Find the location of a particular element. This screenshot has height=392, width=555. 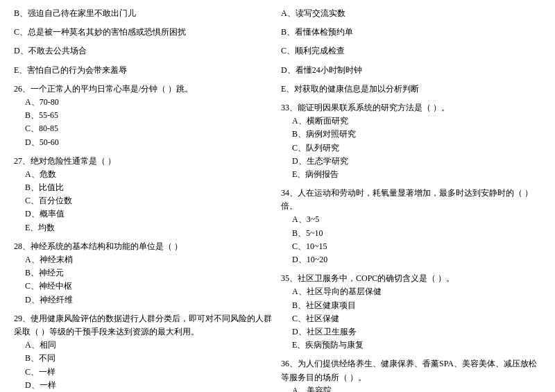

question-text-q_r_a1: A、读写交流实数 is located at coordinates (411, 14).